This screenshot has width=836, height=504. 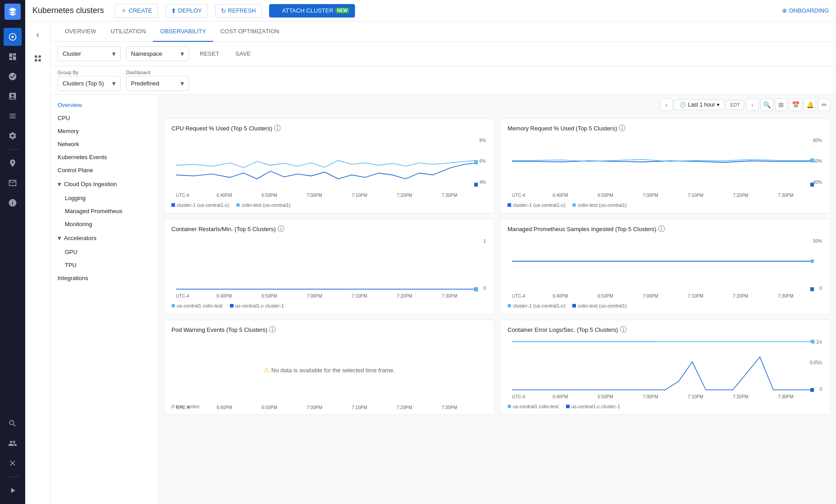 I want to click on save-button: SAVE, so click(x=243, y=54).